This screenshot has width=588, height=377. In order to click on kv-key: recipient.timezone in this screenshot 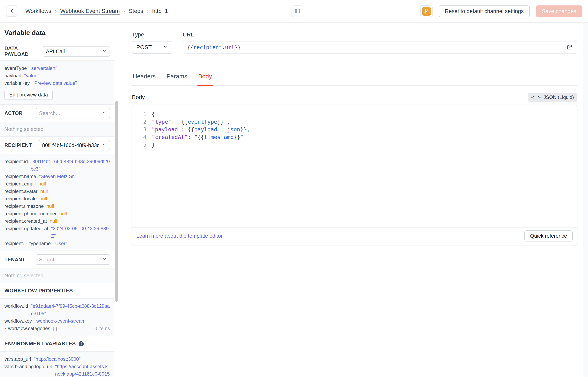, I will do `click(24, 206)`.